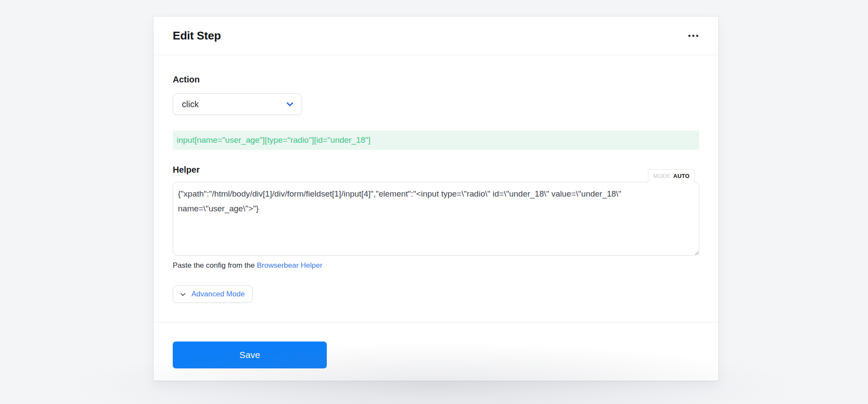 The image size is (868, 404). Describe the element at coordinates (215, 266) in the screenshot. I see `helper-caption-text: Paste the config from the` at that location.